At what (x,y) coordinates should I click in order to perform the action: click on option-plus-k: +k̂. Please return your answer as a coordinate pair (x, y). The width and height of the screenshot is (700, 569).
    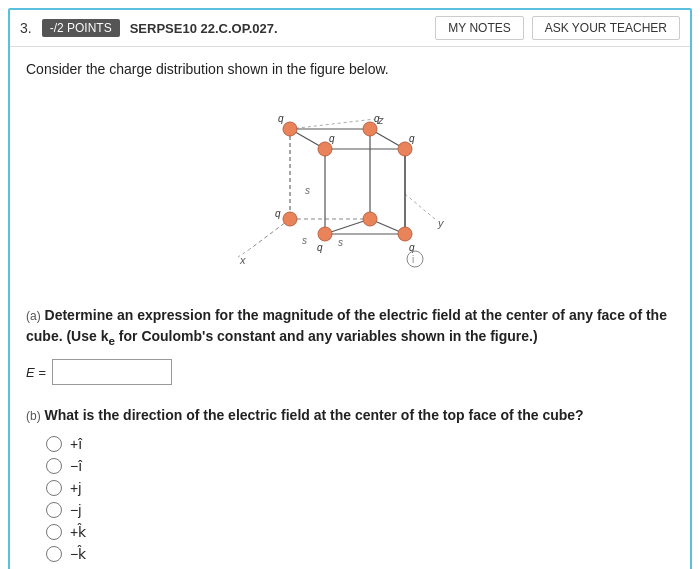
    Looking at the image, I should click on (360, 532).